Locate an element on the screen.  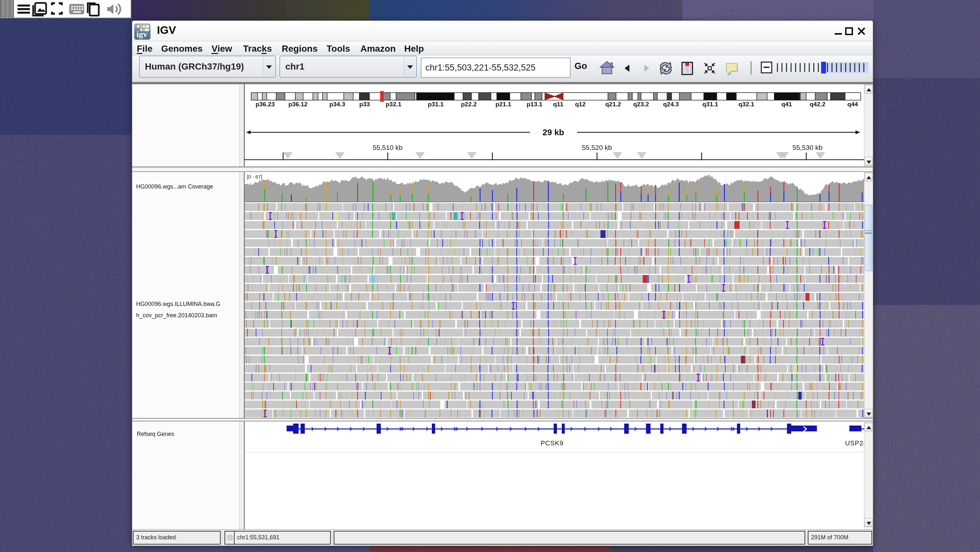
svg-text: USP24 is located at coordinates (854, 443).